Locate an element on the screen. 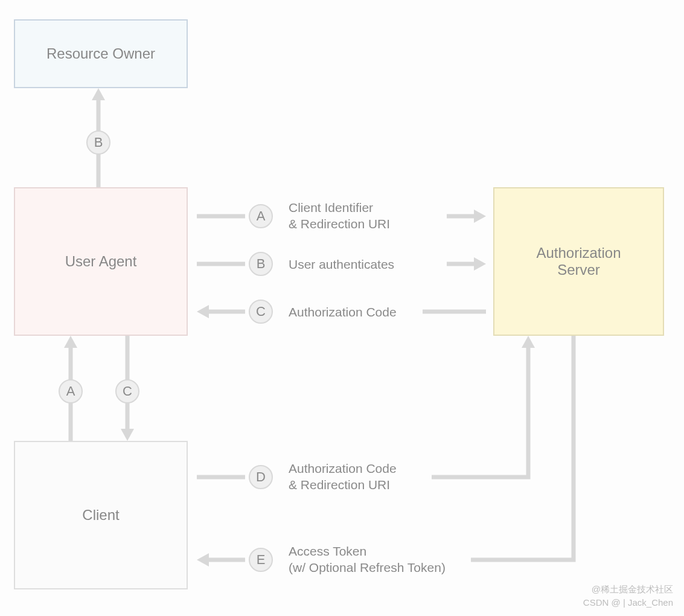 The height and width of the screenshot is (616, 684). watermark-line1: @稀土掘金技术社区 is located at coordinates (633, 589).